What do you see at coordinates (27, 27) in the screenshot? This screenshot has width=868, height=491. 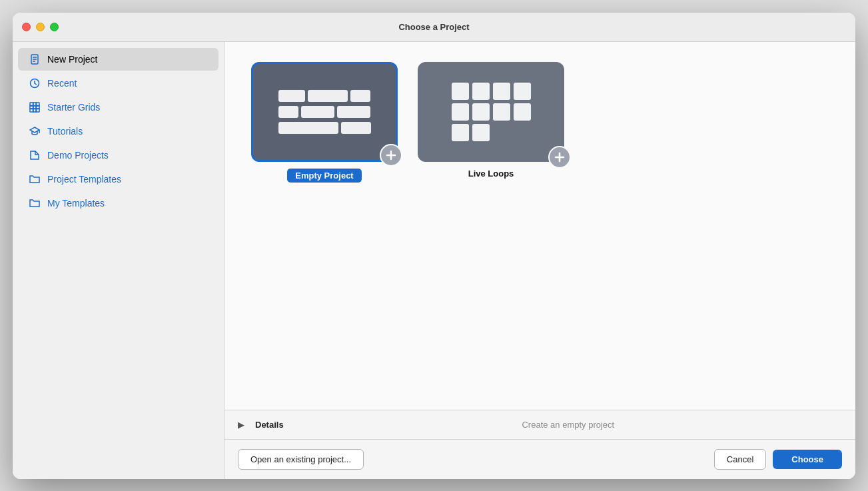 I see `close-button` at bounding box center [27, 27].